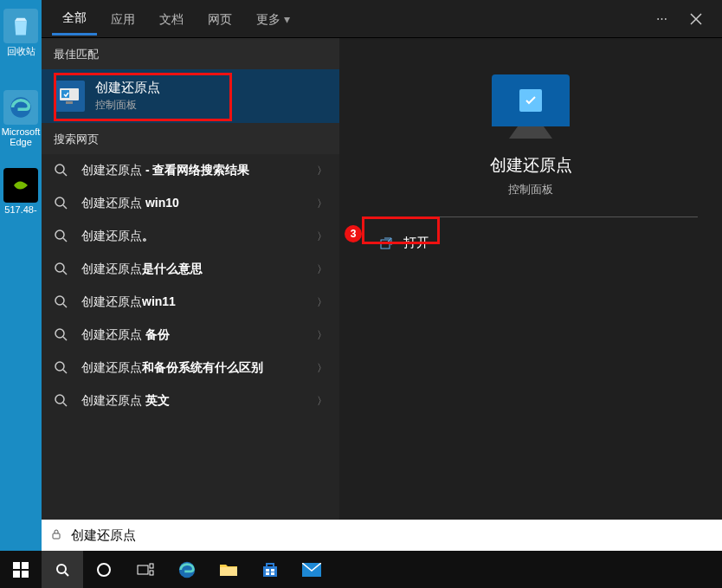  Describe the element at coordinates (531, 100) in the screenshot. I see `checkmark-icon` at that location.